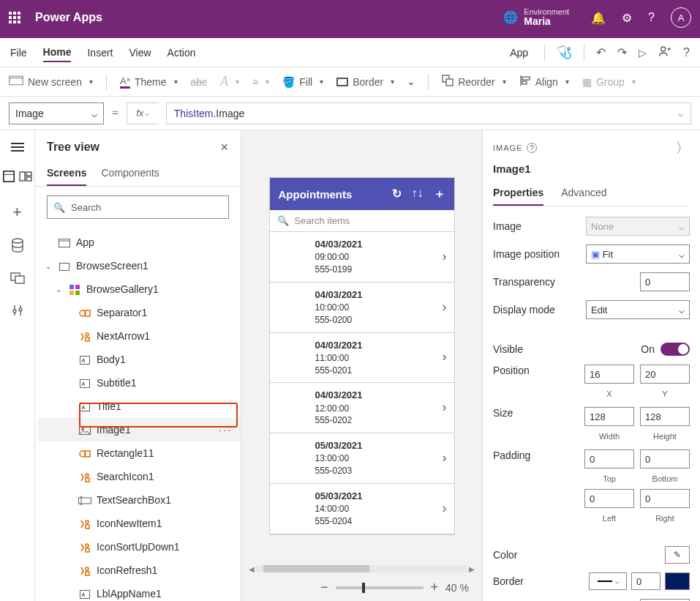 Image resolution: width=700 pixels, height=601 pixels. Describe the element at coordinates (16, 18) in the screenshot. I see `app-launcher-icon` at that location.